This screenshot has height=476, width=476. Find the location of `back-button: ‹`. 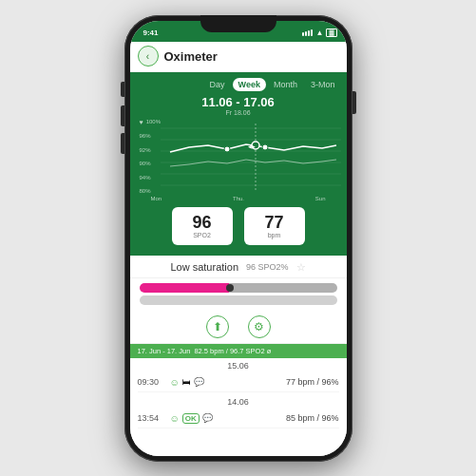

back-button: ‹ is located at coordinates (148, 56).